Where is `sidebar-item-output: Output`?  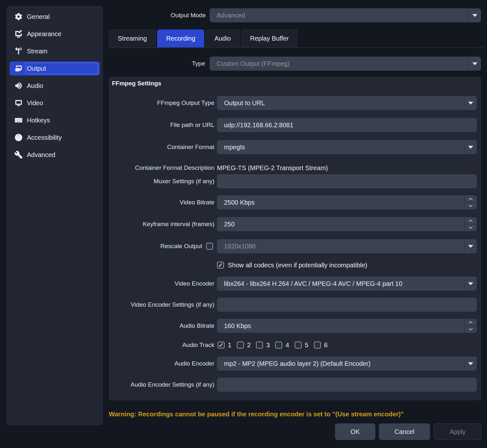 sidebar-item-output: Output is located at coordinates (55, 68).